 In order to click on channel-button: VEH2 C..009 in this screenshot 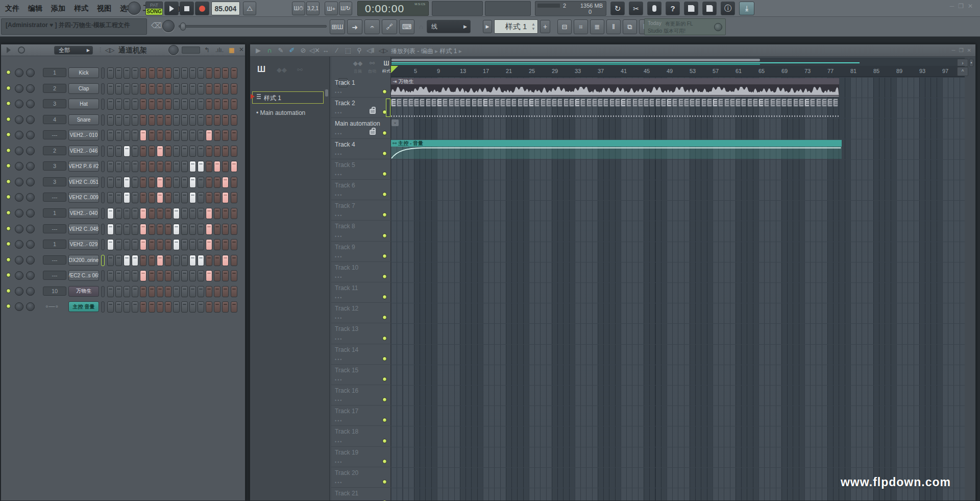, I will do `click(84, 197)`.